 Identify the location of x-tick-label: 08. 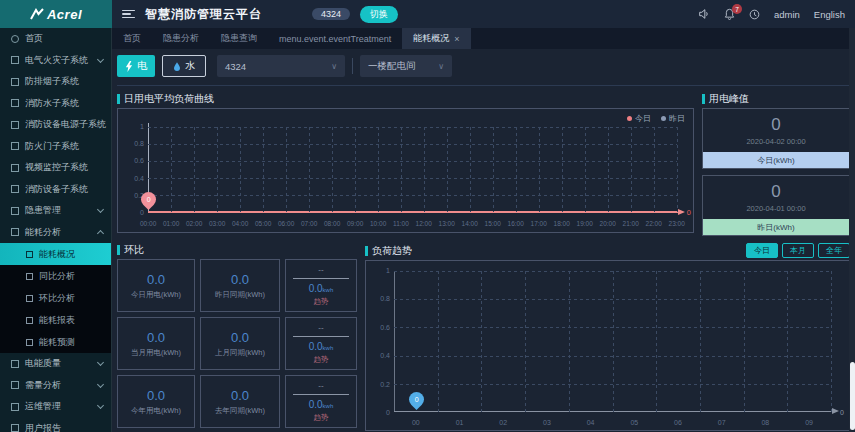
(765, 422).